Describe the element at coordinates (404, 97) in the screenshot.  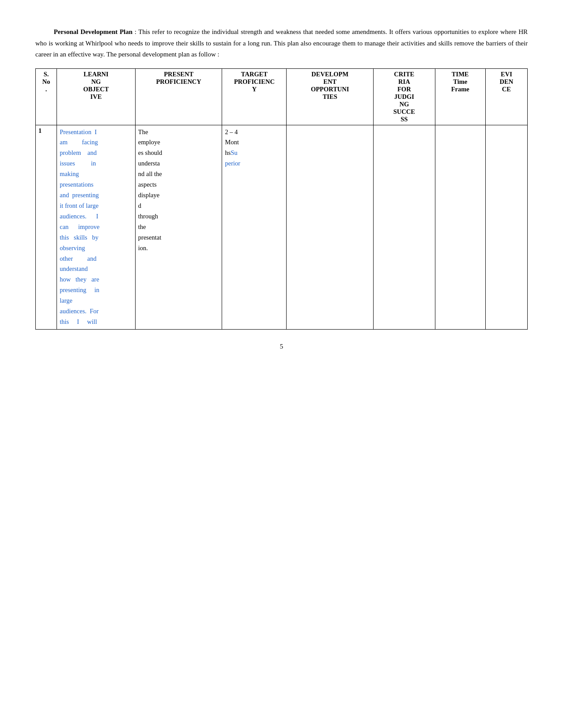
I see `header-criteria: CRITE RIA FOR JUDGI NG SUCCE SS` at that location.